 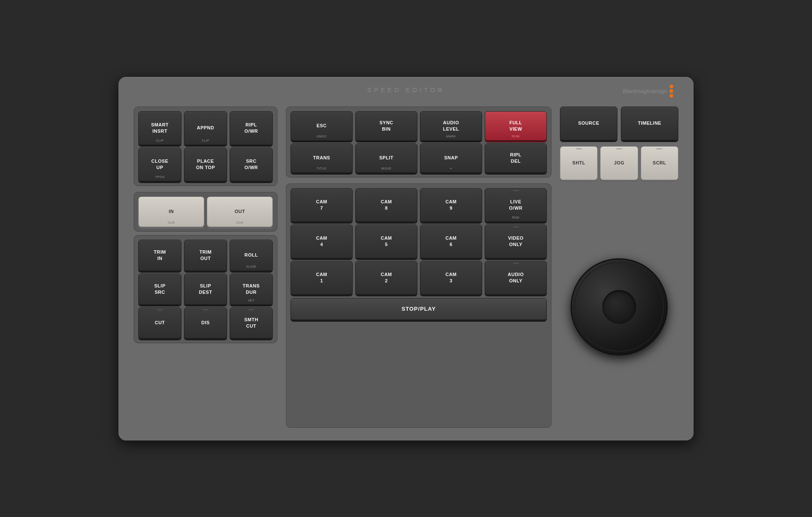 What do you see at coordinates (419, 142) in the screenshot?
I see `top-middle-grid: ESCUNDO SYNCBIN AUDIOLEVELMARK FULLVIEWR…` at bounding box center [419, 142].